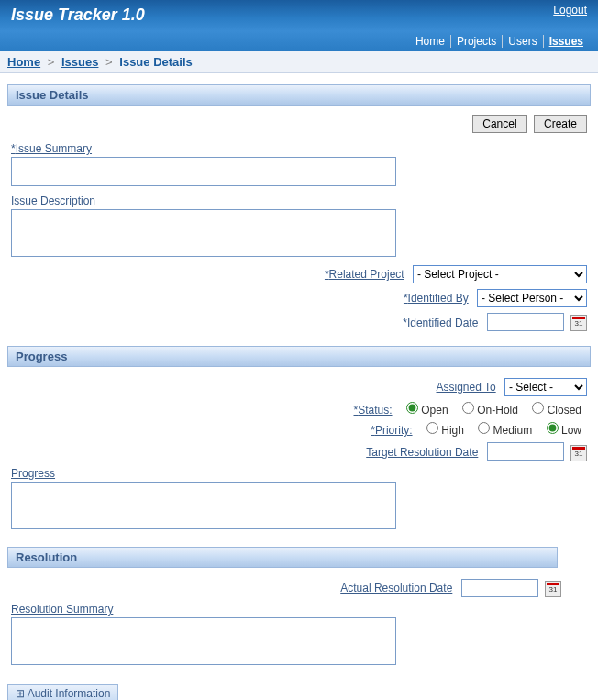  I want to click on progress-input, so click(204, 506).